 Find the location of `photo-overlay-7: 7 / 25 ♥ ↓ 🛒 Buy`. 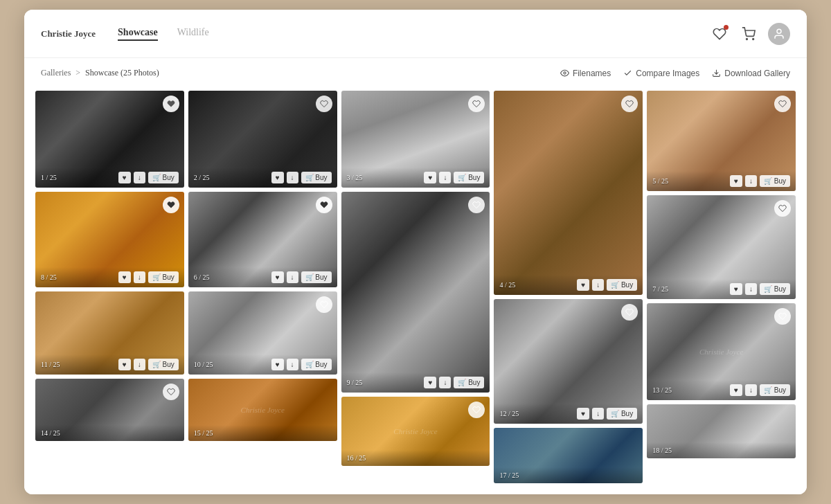

photo-overlay-7: 7 / 25 ♥ ↓ 🛒 Buy is located at coordinates (722, 289).